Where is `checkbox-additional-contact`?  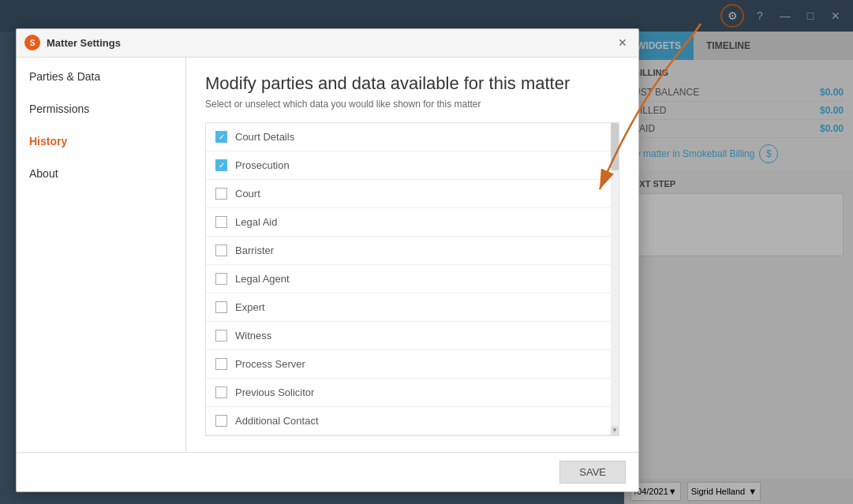 checkbox-additional-contact is located at coordinates (221, 421).